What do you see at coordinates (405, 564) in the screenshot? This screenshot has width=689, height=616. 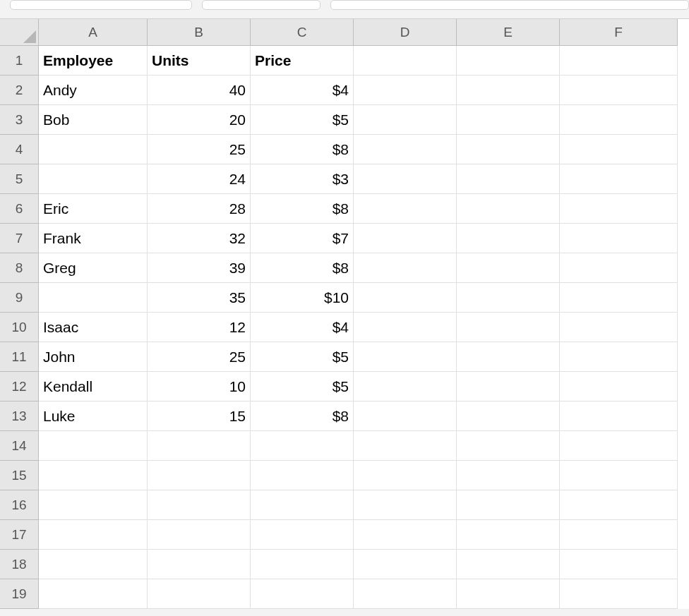 I see `cell-D18` at bounding box center [405, 564].